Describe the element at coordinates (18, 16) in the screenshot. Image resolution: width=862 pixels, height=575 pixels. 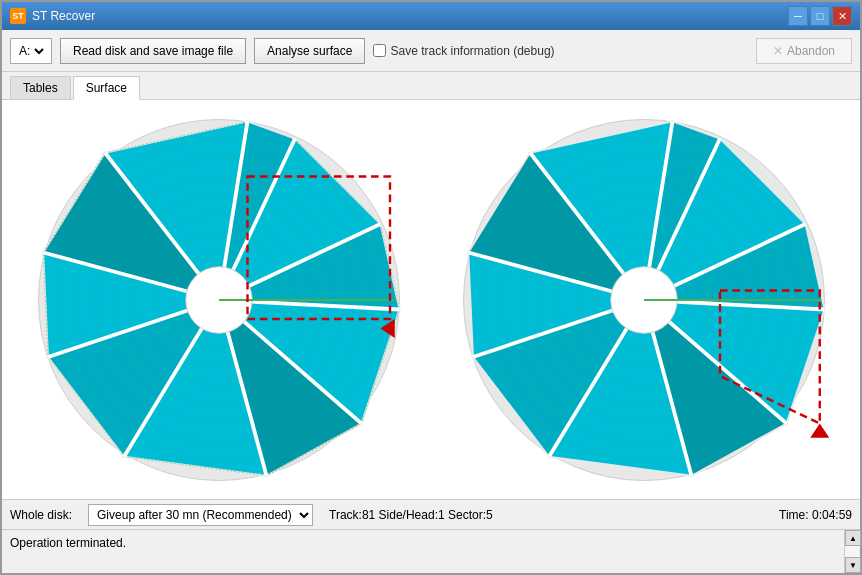
I see `app-icon: ST` at that location.